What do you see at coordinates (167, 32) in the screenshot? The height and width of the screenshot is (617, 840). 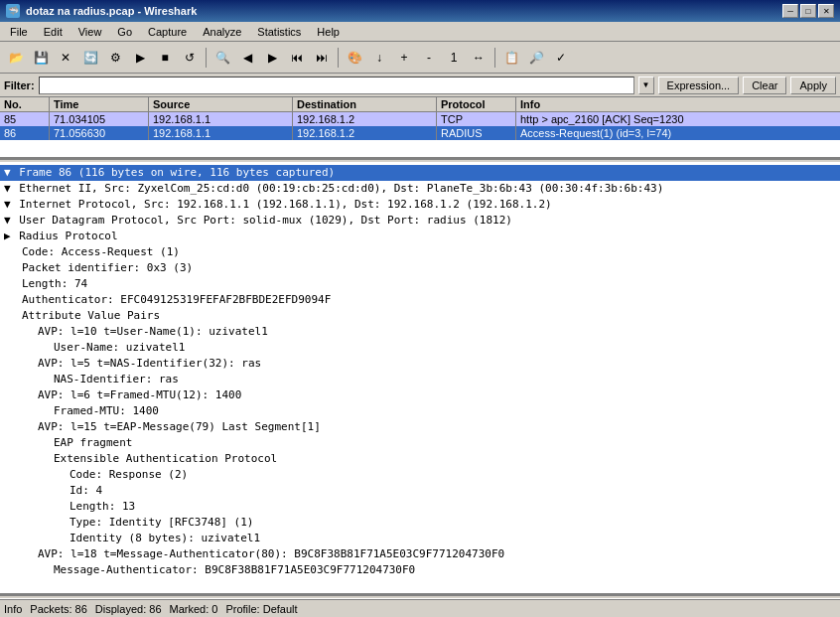 I see `menu-item-capture: Capture` at bounding box center [167, 32].